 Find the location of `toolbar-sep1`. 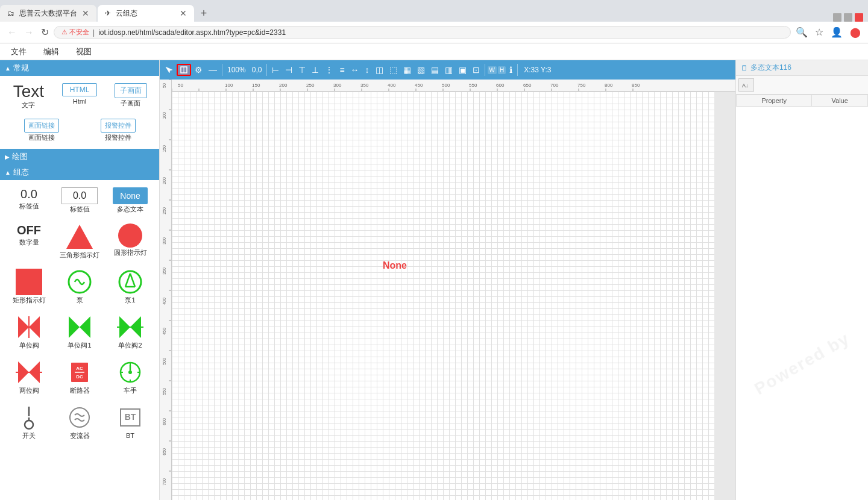

toolbar-sep1 is located at coordinates (222, 70).